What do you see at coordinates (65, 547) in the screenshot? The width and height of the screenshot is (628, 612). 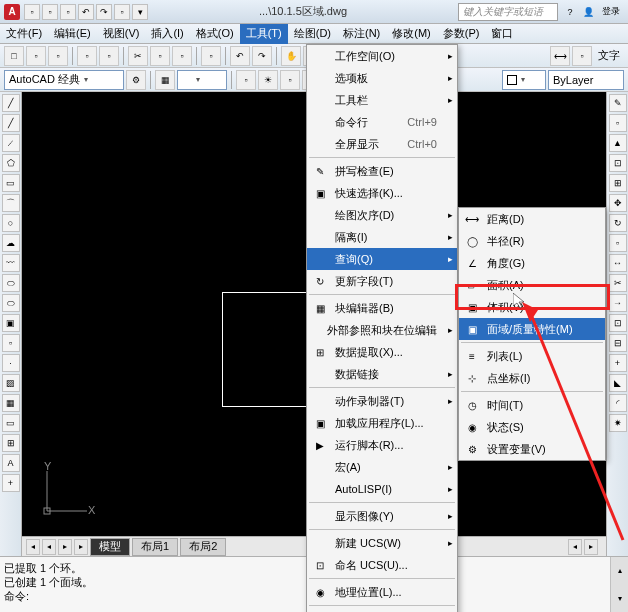 I see `tabs-nav-next: ▸` at bounding box center [65, 547].